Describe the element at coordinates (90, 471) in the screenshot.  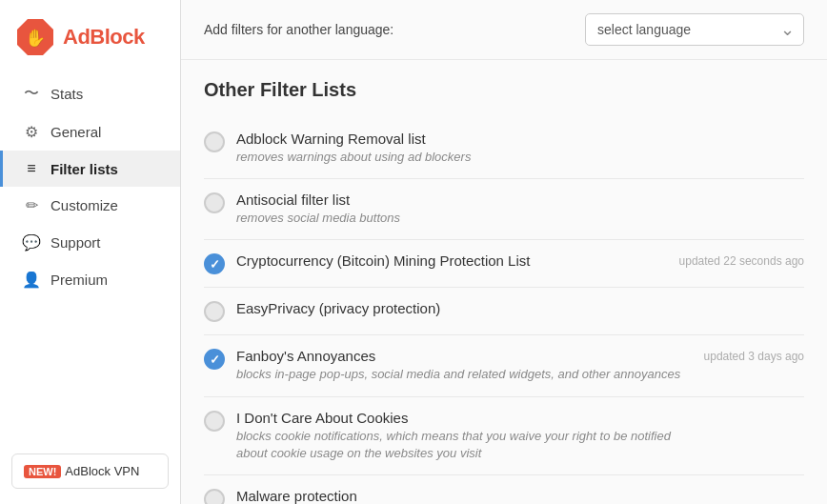
I see `vpn-banner: NEW!AdBlock VPN` at that location.